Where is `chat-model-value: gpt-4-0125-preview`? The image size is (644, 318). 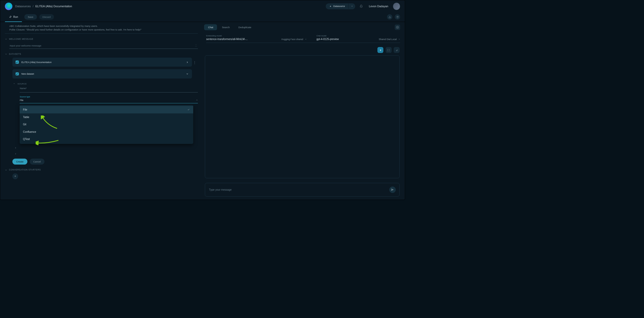
chat-model-value: gpt-4-0125-preview is located at coordinates (328, 39).